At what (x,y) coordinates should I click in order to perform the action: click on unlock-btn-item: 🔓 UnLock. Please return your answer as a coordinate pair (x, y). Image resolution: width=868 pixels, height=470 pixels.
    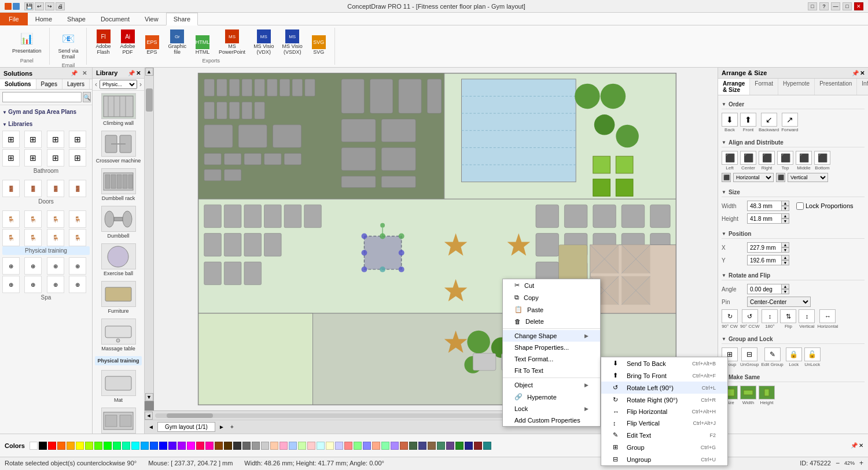
    Looking at the image, I should click on (812, 357).